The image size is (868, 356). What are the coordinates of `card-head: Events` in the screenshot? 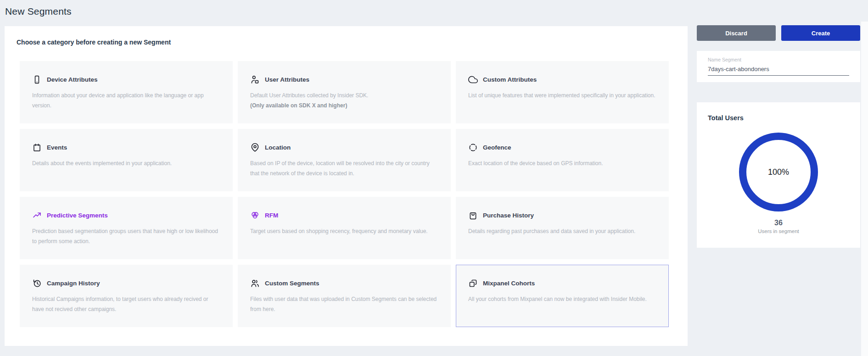 It's located at (126, 148).